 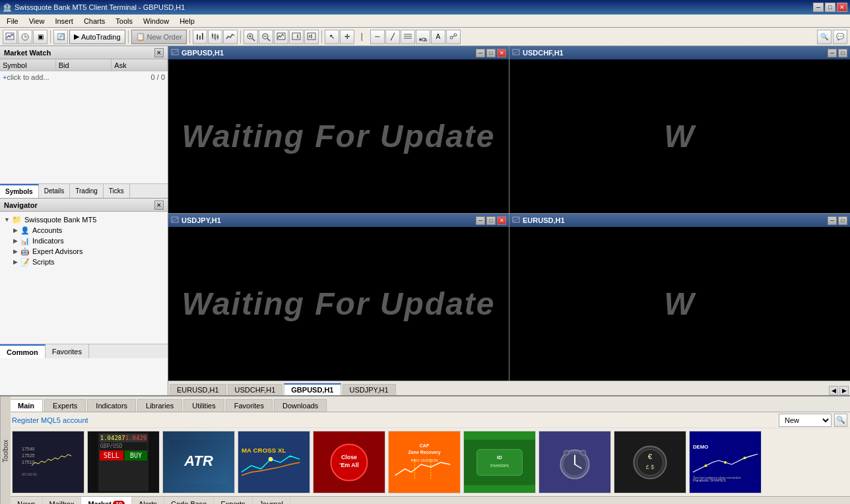 I want to click on bottom-tab-experts: Experts, so click(x=233, y=500).